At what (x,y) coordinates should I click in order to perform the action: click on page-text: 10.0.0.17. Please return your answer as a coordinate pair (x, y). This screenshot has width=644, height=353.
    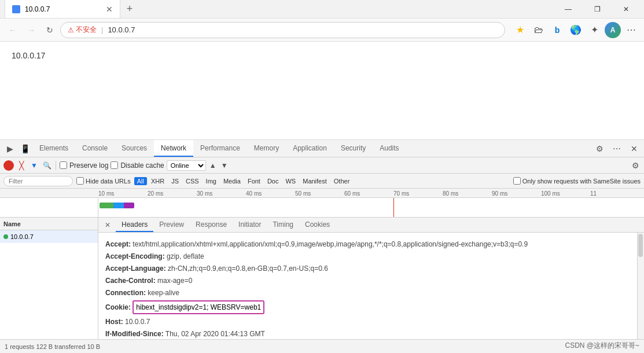
    Looking at the image, I should click on (28, 56).